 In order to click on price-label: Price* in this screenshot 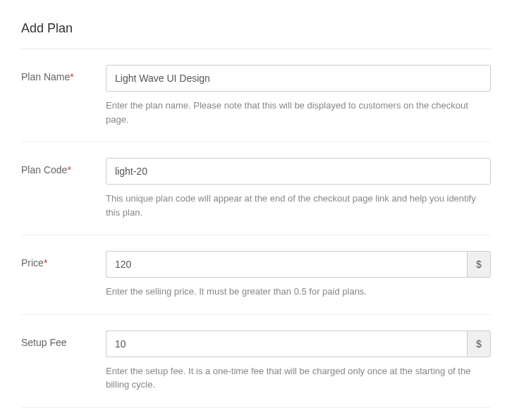, I will do `click(34, 263)`.